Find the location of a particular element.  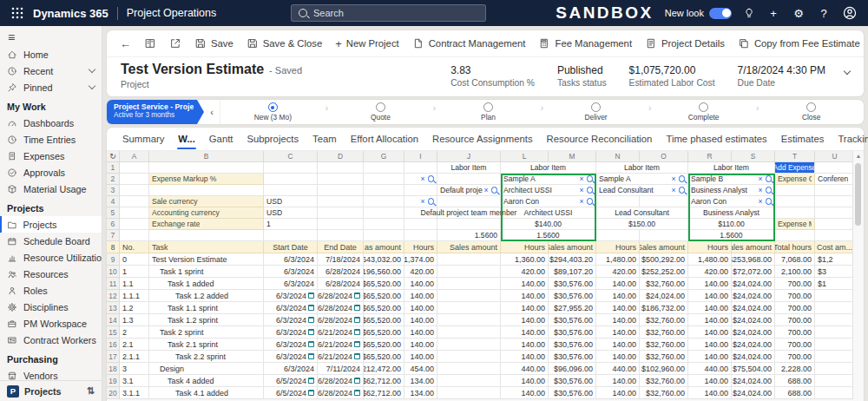

row-header: 13 is located at coordinates (113, 308).